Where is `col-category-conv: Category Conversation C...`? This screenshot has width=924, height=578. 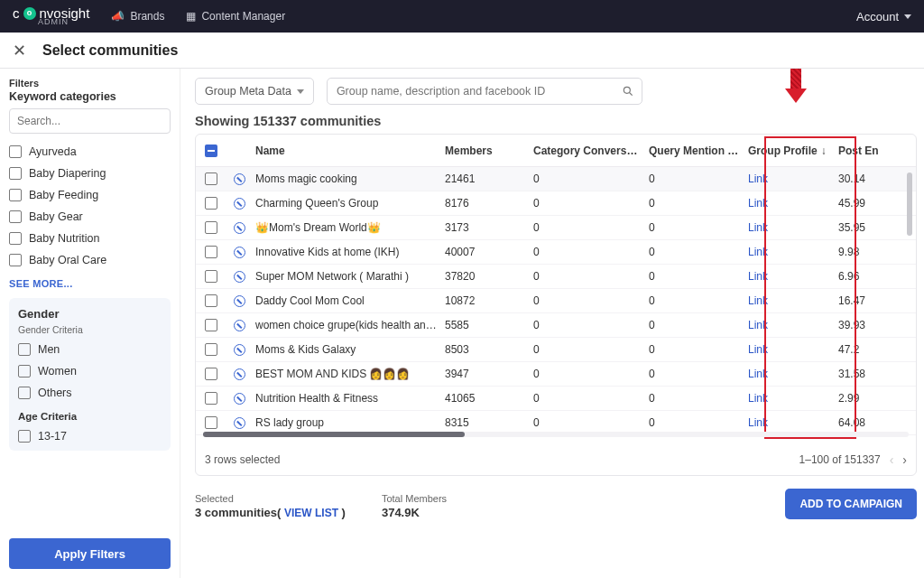 col-category-conv: Category Conversation C... is located at coordinates (587, 151).